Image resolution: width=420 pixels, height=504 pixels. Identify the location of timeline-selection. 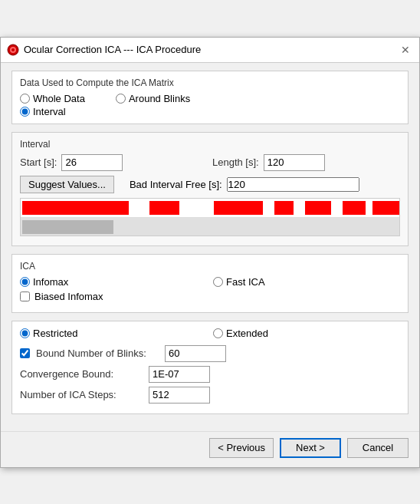
(67, 227).